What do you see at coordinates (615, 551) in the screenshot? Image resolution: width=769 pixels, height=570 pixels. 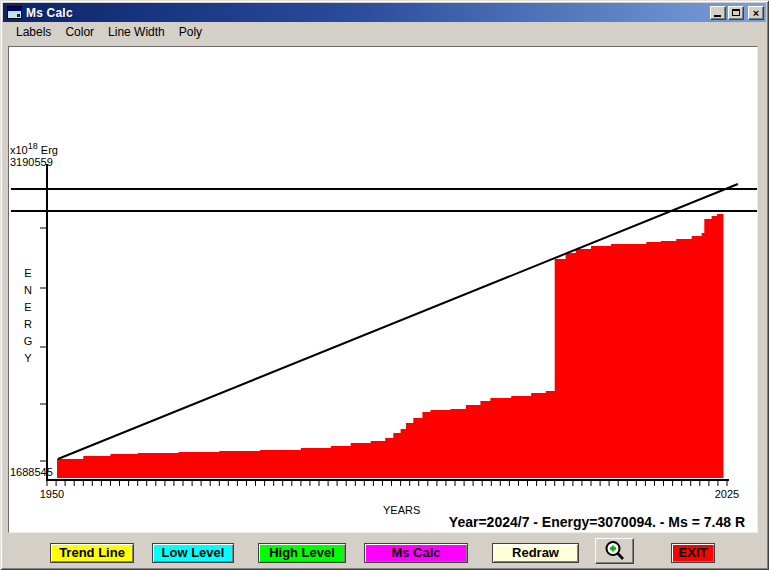 I see `magnifier-plus-icon` at bounding box center [615, 551].